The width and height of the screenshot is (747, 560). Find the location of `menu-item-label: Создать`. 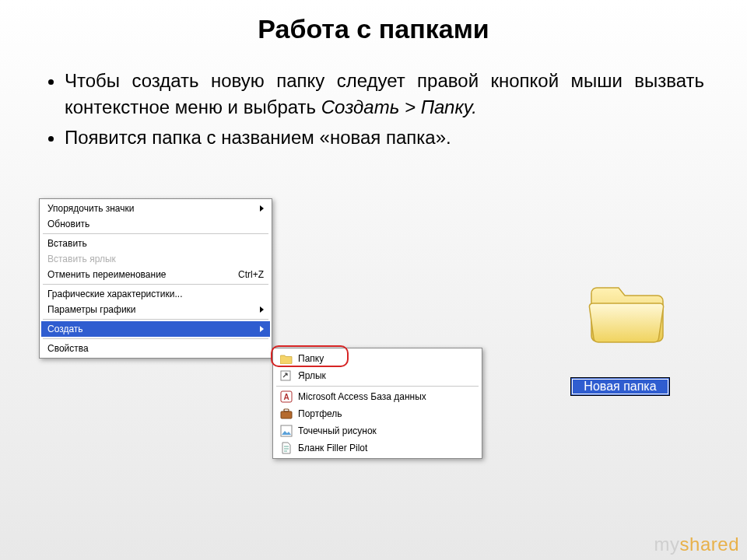

menu-item-label: Создать is located at coordinates (154, 329).